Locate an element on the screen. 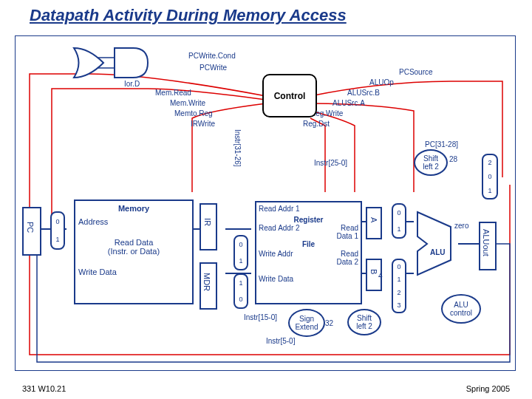 The height and width of the screenshot is (399, 532). b-label: B is located at coordinates (374, 272).